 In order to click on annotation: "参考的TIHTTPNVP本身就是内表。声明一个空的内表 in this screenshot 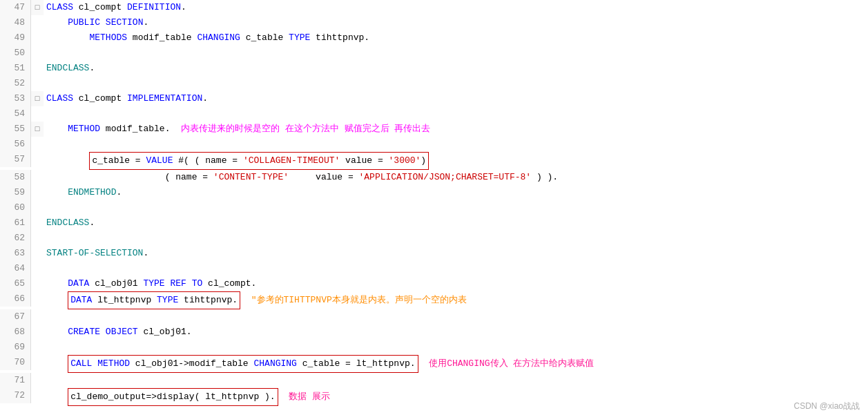, I will do `click(359, 300)`.